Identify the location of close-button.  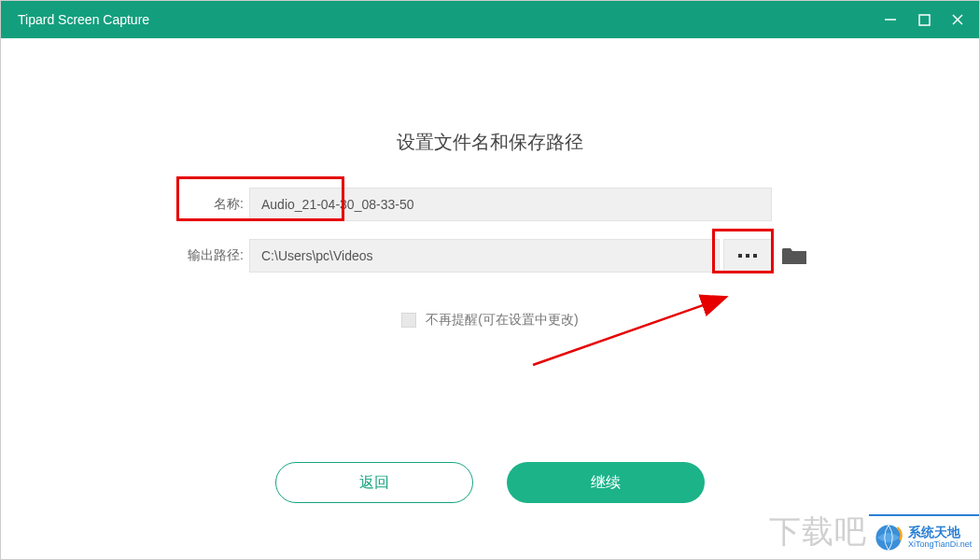
(958, 20).